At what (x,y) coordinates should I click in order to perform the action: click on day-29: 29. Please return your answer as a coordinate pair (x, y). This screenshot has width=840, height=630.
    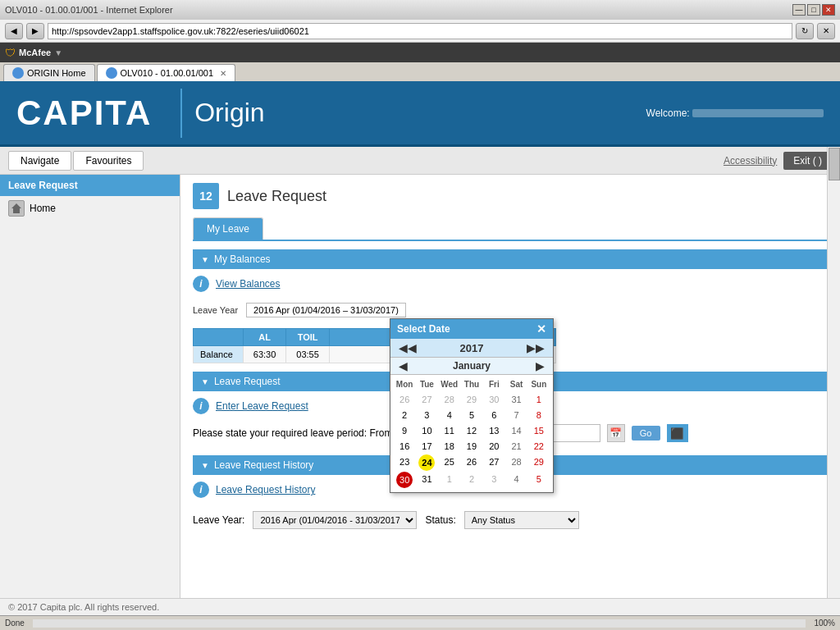
    Looking at the image, I should click on (539, 463).